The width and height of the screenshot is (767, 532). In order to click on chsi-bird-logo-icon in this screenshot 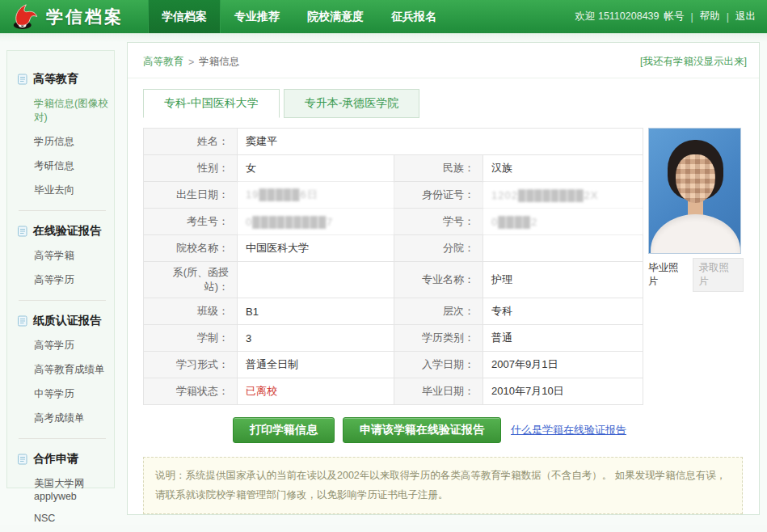, I will do `click(24, 16)`.